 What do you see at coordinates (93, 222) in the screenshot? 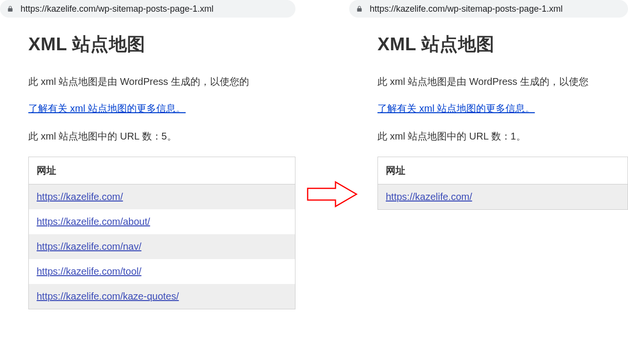
I see `sitemap-url-link: https://kazelife.com/about/` at bounding box center [93, 222].